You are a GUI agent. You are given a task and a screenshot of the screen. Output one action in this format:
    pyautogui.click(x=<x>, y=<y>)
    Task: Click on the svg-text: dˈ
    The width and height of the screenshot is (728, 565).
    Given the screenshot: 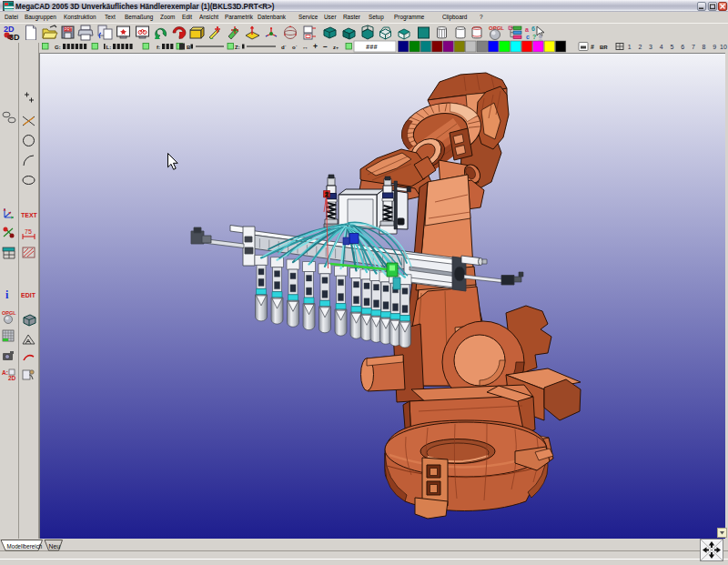 What is the action you would take?
    pyautogui.click(x=284, y=47)
    